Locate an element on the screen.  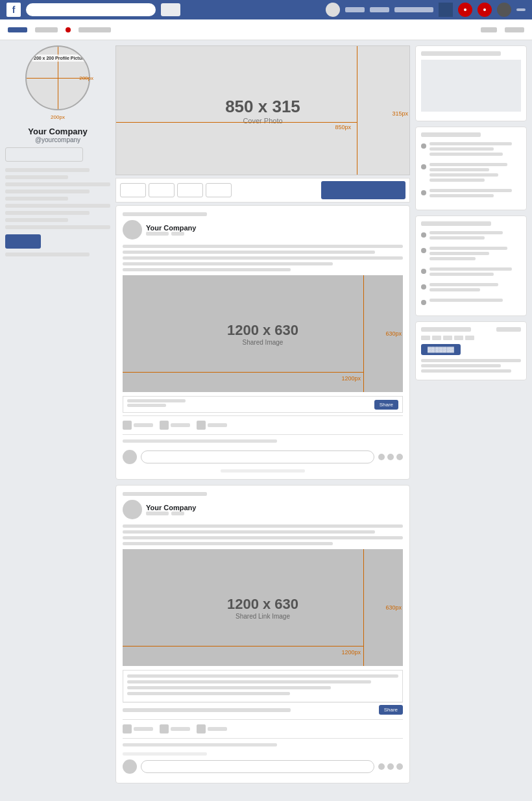
like-box is located at coordinates (44, 154).